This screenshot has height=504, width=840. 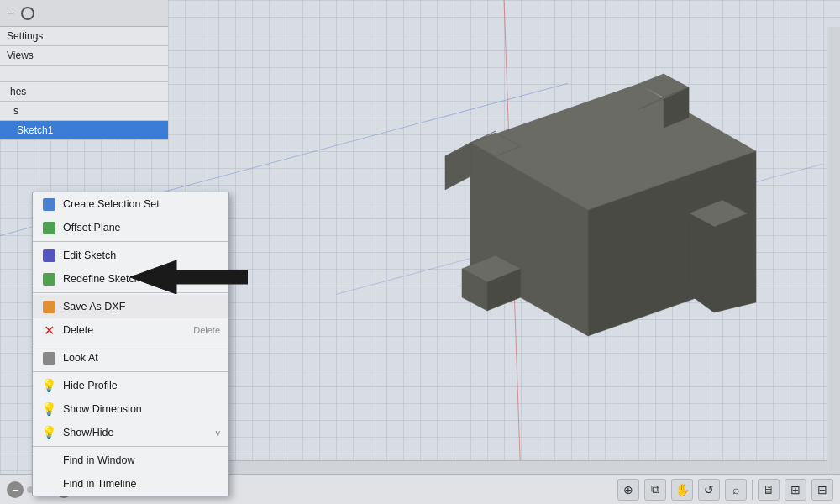 What do you see at coordinates (753, 490) in the screenshot?
I see `toolbar-divider` at bounding box center [753, 490].